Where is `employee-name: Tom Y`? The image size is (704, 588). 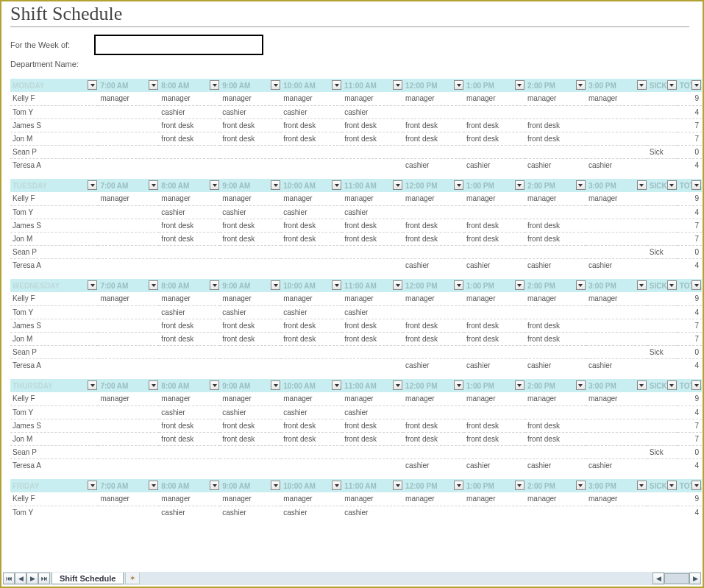
employee-name: Tom Y is located at coordinates (54, 212).